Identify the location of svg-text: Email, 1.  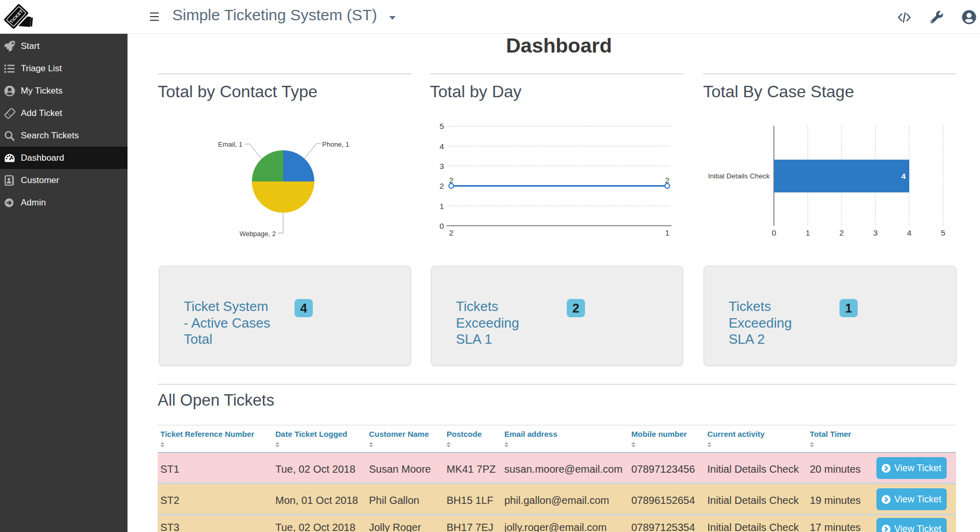
(230, 145).